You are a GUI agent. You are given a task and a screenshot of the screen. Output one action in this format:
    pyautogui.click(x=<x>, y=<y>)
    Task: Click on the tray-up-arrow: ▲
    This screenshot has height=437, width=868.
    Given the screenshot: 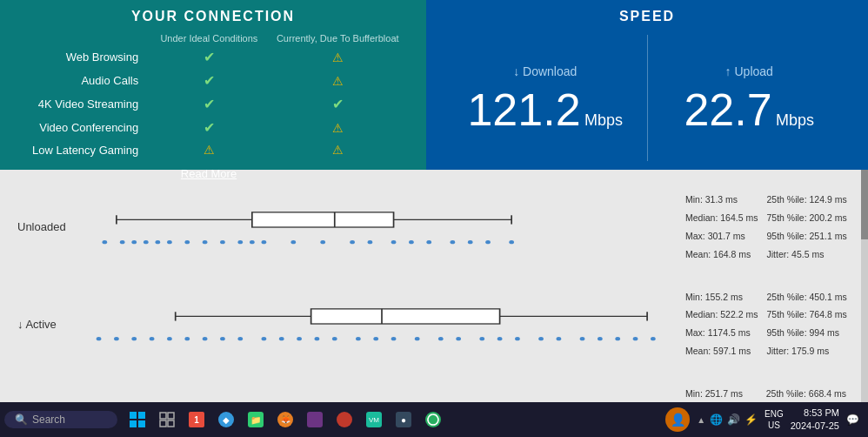 What is the action you would take?
    pyautogui.click(x=701, y=420)
    